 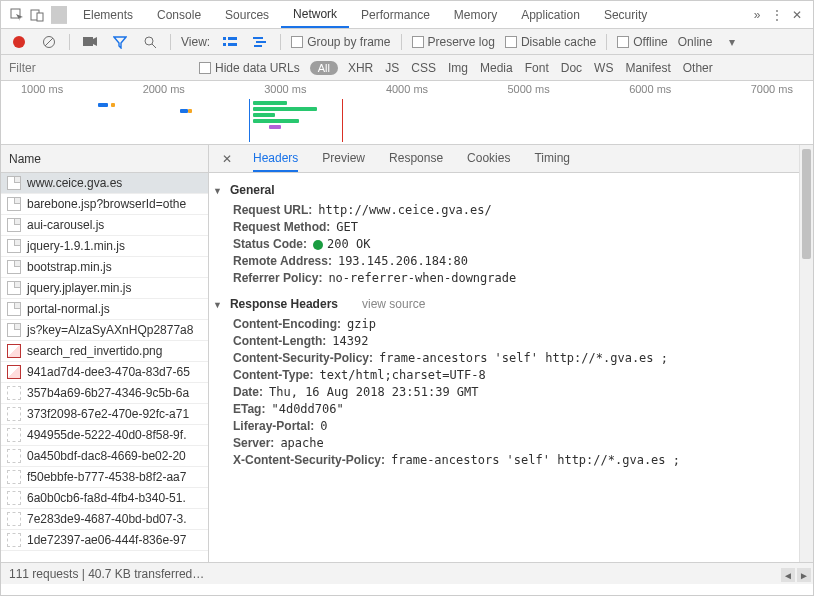 I want to click on request-row: 941ad7d4-dee3-470a-83d7-65, so click(x=104, y=372).